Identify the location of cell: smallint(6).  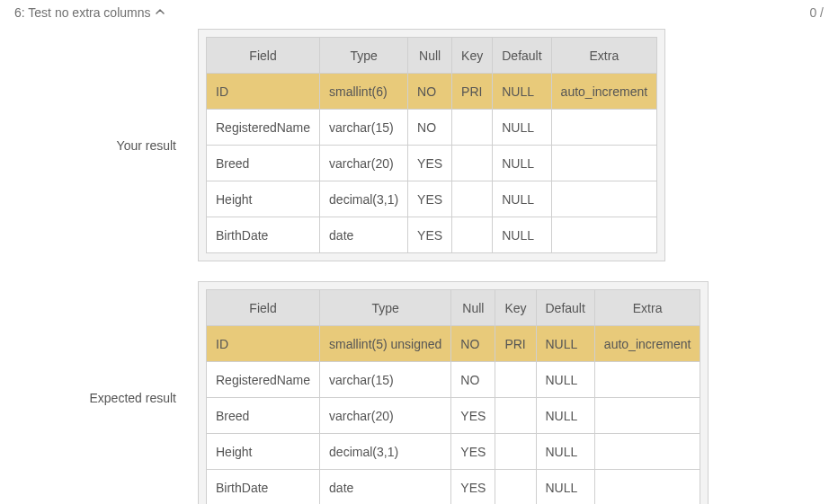
(364, 92).